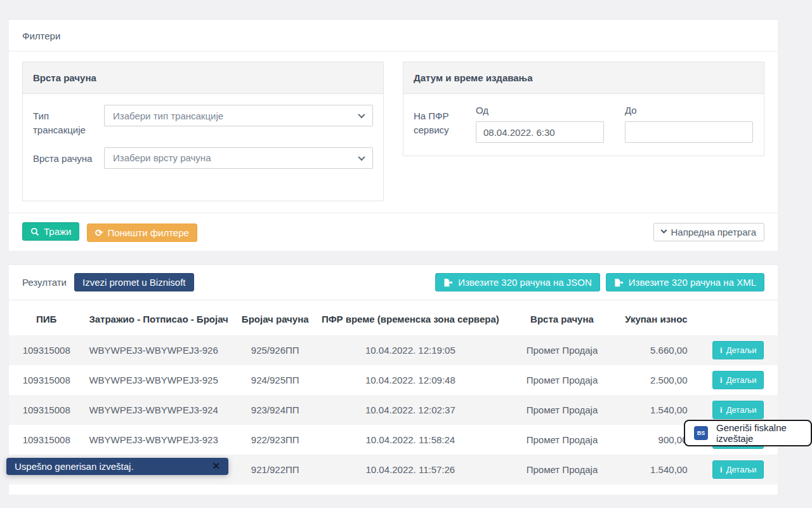 The width and height of the screenshot is (812, 508). What do you see at coordinates (393, 439) in the screenshot?
I see `table-row: 109315008 WBYWPEJ3-WBYWPEJ3-923 922/923П…` at bounding box center [393, 439].